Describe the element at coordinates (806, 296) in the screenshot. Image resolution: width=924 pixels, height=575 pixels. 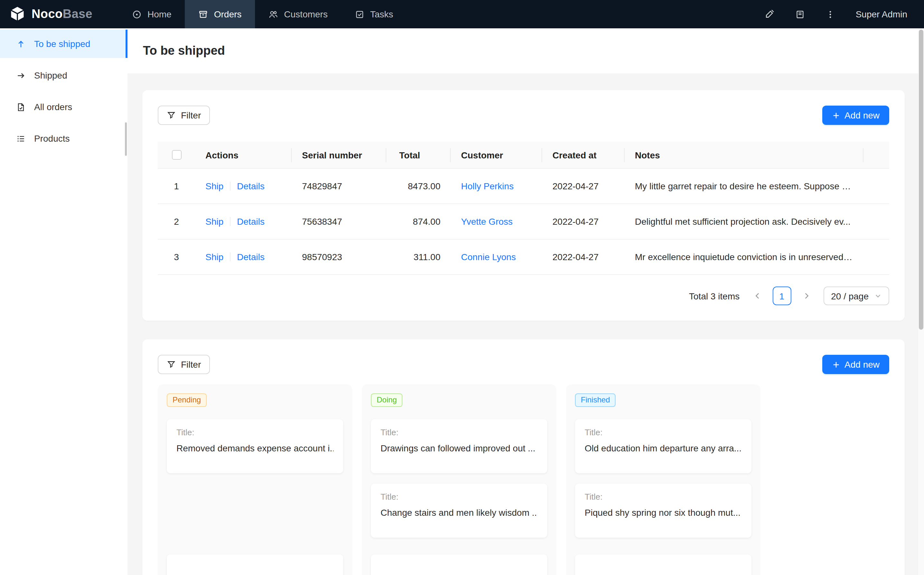
I see `pagination-next-button` at that location.